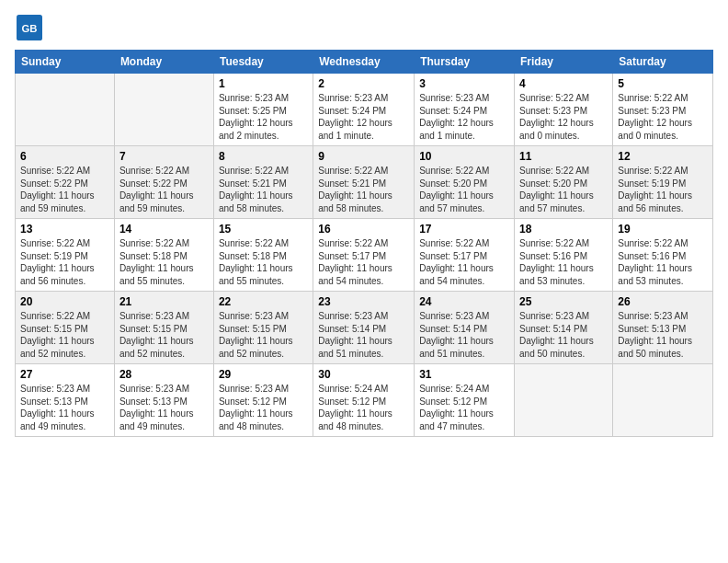 This screenshot has width=728, height=563. I want to click on cell-date-number: 28, so click(164, 374).